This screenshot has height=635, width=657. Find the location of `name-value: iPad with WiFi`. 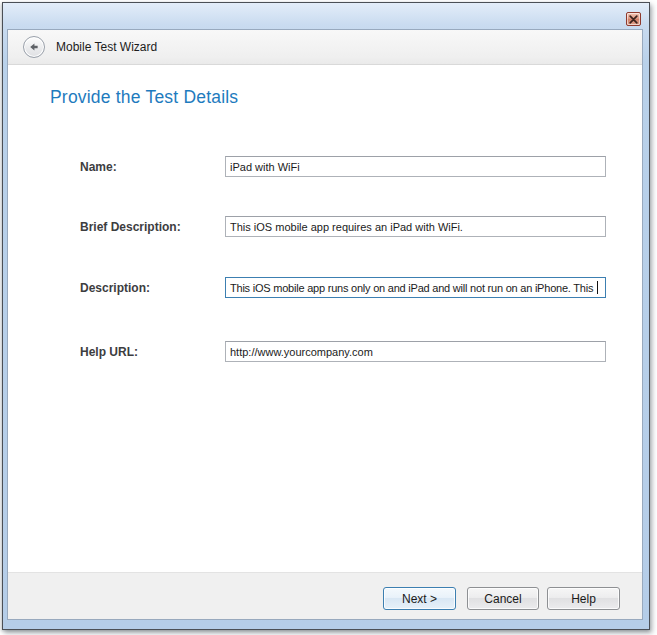

name-value: iPad with WiFi is located at coordinates (265, 167).